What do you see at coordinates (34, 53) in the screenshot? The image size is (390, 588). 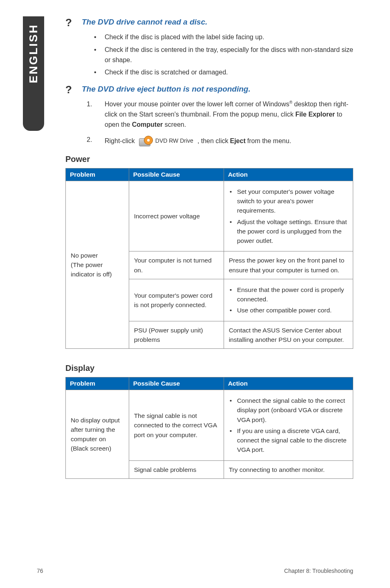 I see `language-label: ENGLISH` at bounding box center [34, 53].